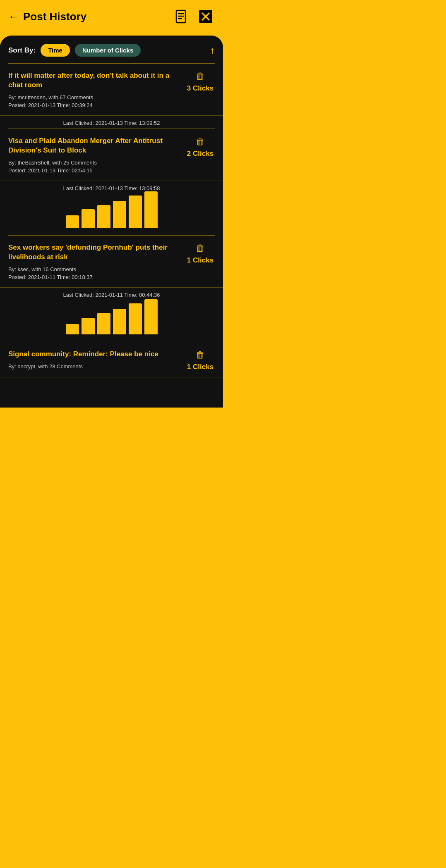 The image size is (446, 868). I want to click on document-button, so click(182, 17).